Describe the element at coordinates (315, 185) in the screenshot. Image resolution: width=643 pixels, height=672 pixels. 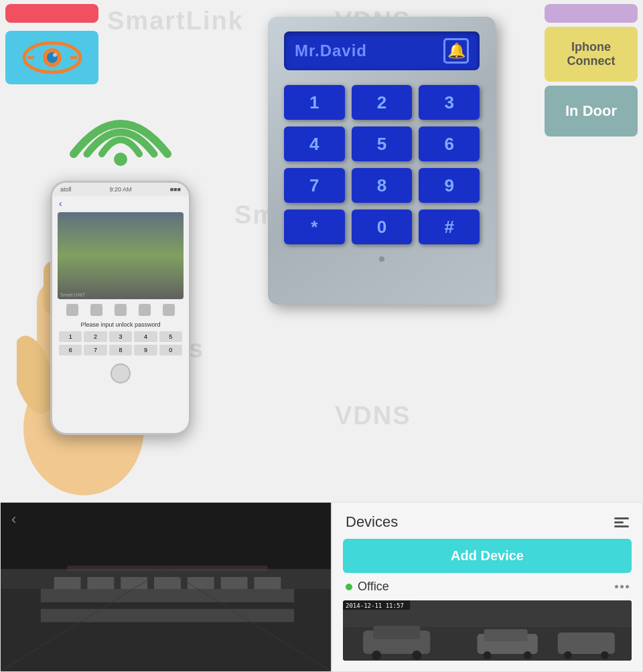
I see `key-7: 7` at that location.